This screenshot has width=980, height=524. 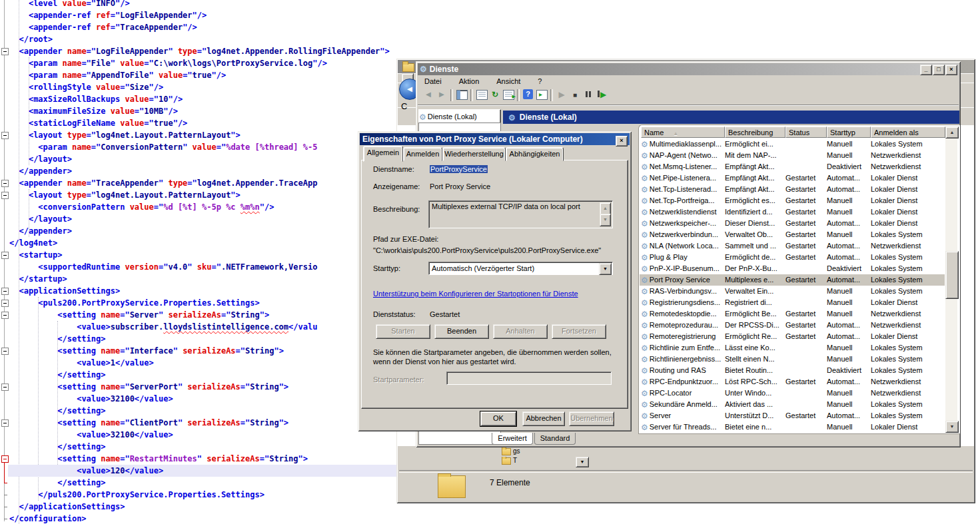 What do you see at coordinates (792, 257) in the screenshot?
I see `service-row: ⚙Plug & PlayErmöglicht de...GestartetAut…` at bounding box center [792, 257].